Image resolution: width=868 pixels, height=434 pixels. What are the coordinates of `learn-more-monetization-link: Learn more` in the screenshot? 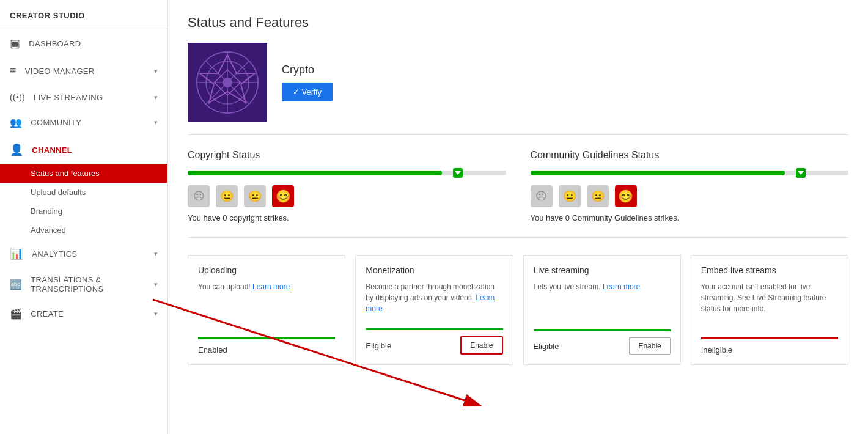 It's located at (430, 303).